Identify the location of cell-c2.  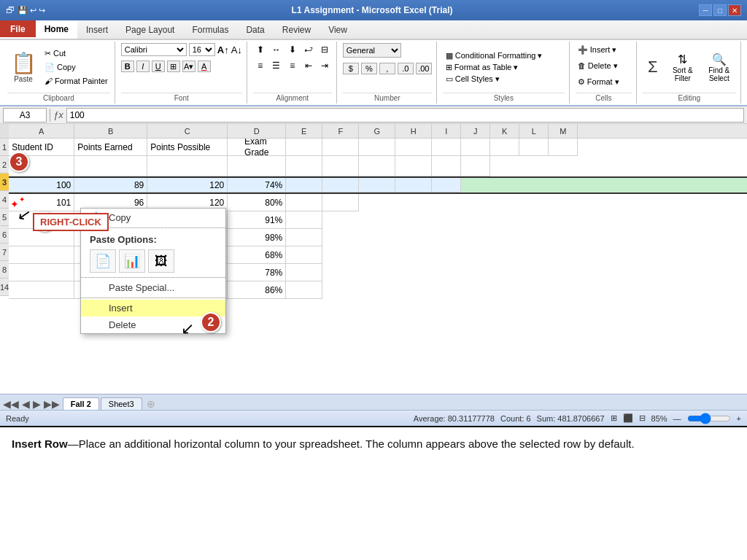
(187, 166).